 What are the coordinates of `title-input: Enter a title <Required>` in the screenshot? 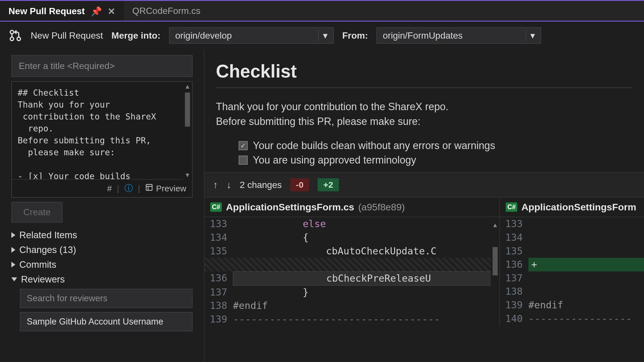 It's located at (102, 66).